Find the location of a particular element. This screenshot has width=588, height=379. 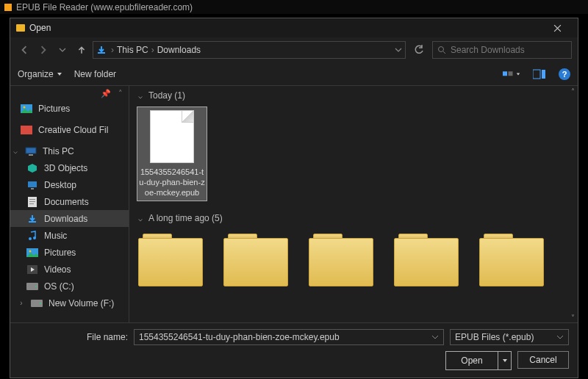

sidebar-item-pictures-2: Pictures is located at coordinates (69, 253).